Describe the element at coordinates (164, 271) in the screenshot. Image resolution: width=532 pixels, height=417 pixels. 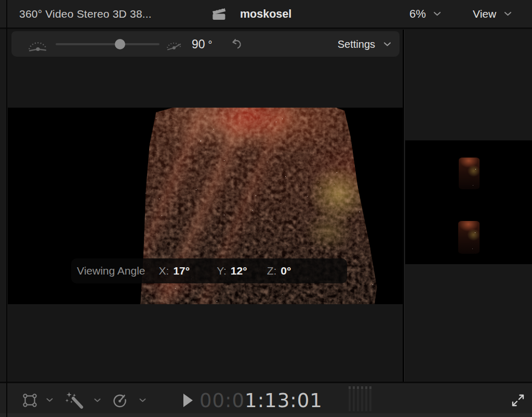
I see `x-axis-label: X:` at that location.